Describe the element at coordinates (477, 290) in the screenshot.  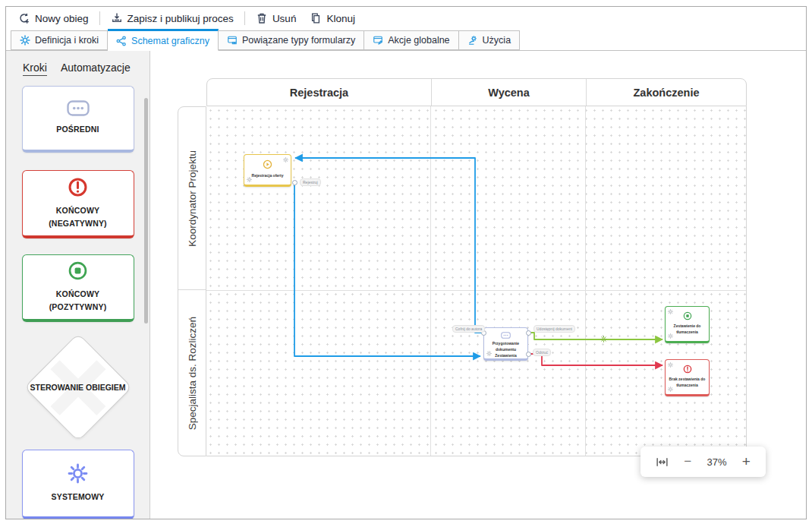
I see `lane-divider-horizontal` at that location.